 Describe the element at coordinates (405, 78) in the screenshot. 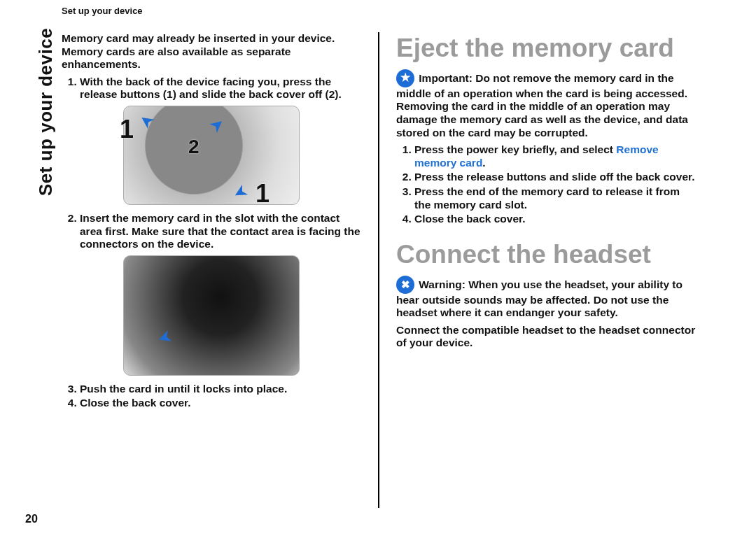

I see `important-icon` at that location.